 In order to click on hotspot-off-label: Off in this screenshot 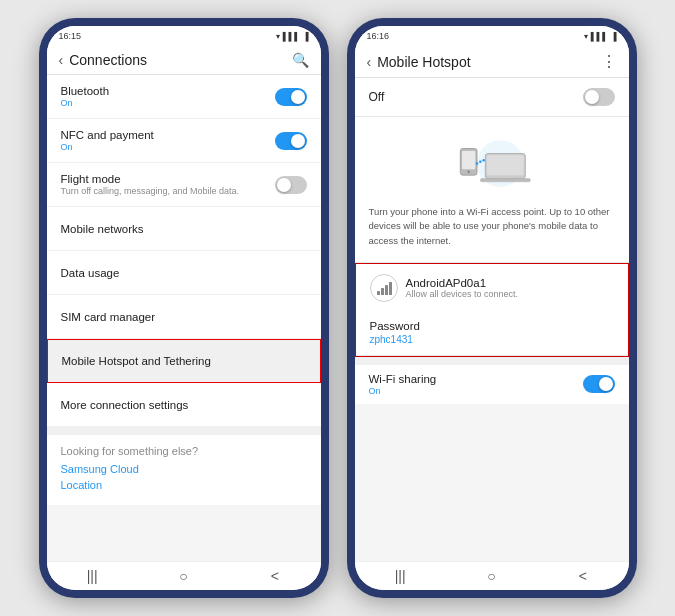, I will do `click(377, 97)`.